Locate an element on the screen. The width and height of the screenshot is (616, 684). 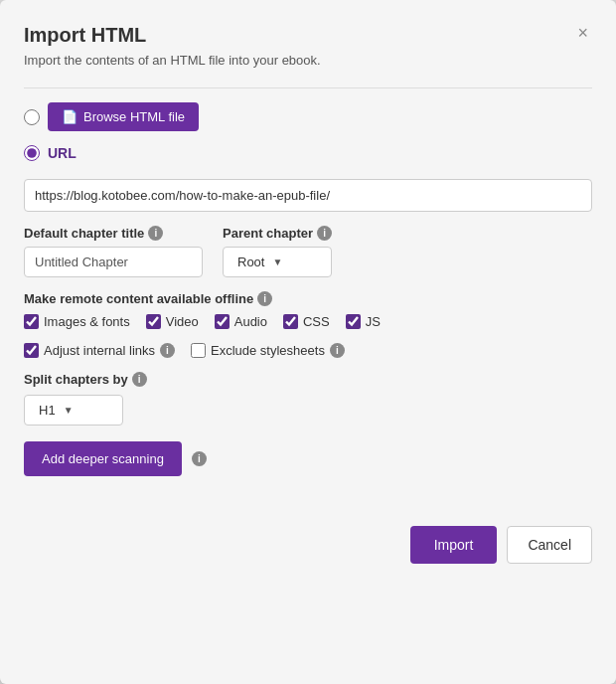
scanning-info-icon: i is located at coordinates (199, 459).